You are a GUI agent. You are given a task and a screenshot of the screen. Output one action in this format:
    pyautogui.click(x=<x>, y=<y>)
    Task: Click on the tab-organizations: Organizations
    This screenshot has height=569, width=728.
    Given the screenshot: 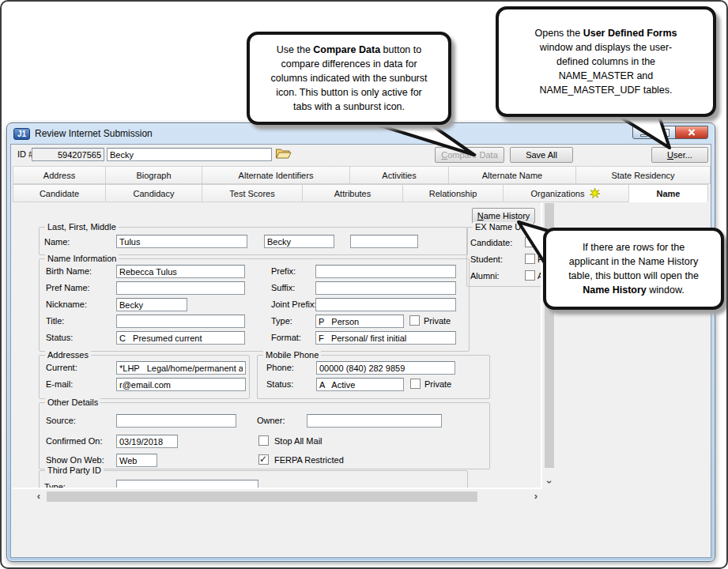 What is the action you would take?
    pyautogui.click(x=566, y=193)
    